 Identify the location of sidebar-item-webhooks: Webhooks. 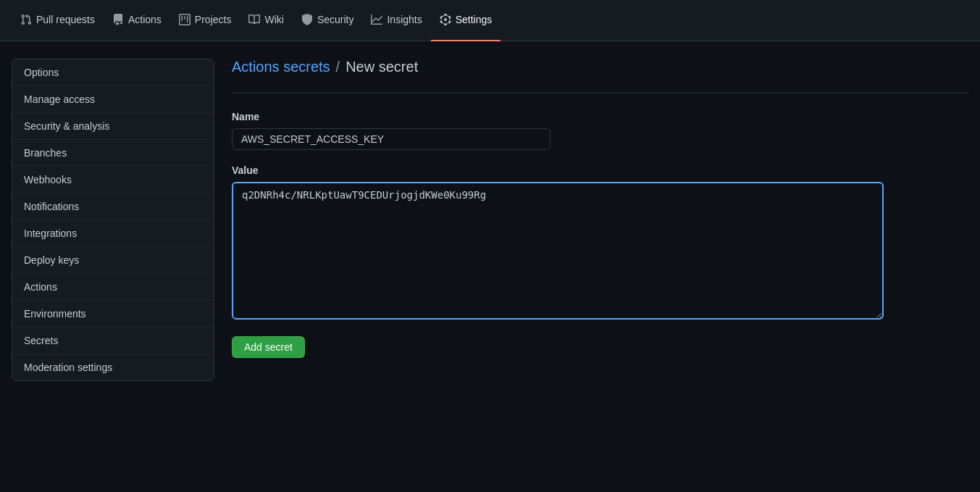
(113, 180).